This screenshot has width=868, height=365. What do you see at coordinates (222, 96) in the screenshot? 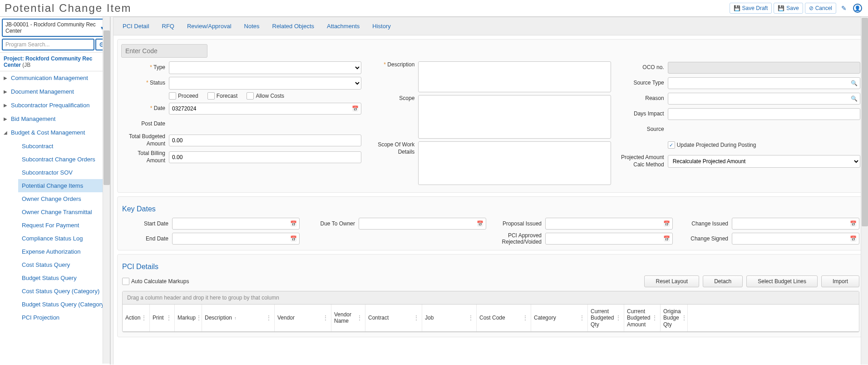
I see `forecast-checkbox: Forecast` at bounding box center [222, 96].